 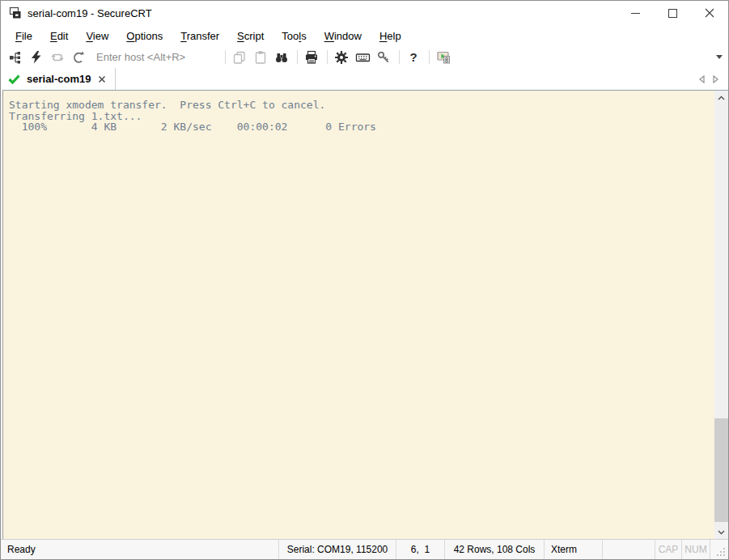 I want to click on quick-connect-button, so click(x=36, y=57).